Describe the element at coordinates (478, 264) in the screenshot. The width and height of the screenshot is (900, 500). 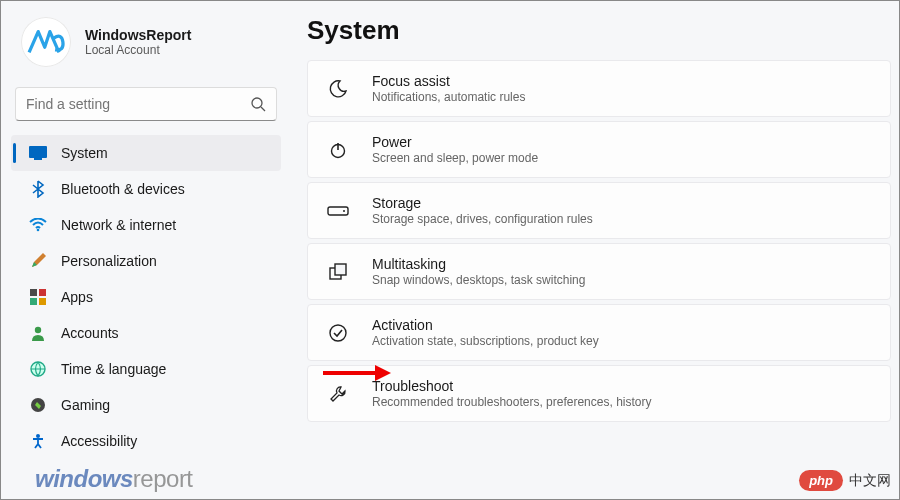
I see `card-title: Multitasking` at that location.